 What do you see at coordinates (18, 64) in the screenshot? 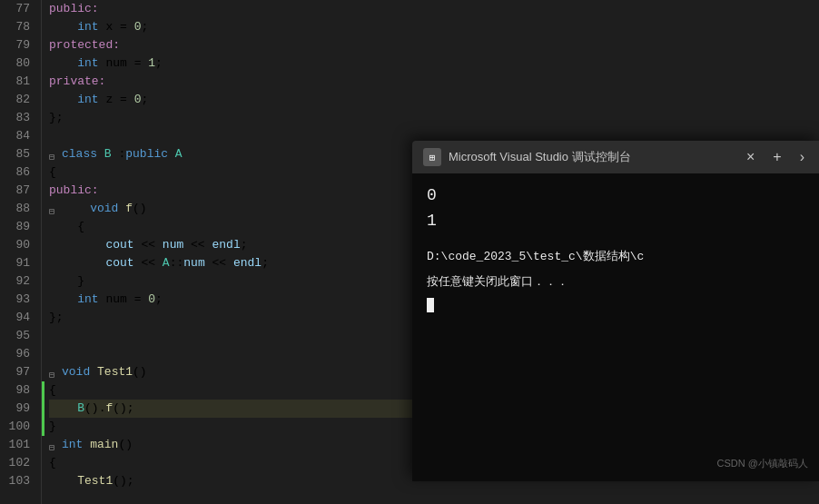
I see `line-number: 80` at bounding box center [18, 64].